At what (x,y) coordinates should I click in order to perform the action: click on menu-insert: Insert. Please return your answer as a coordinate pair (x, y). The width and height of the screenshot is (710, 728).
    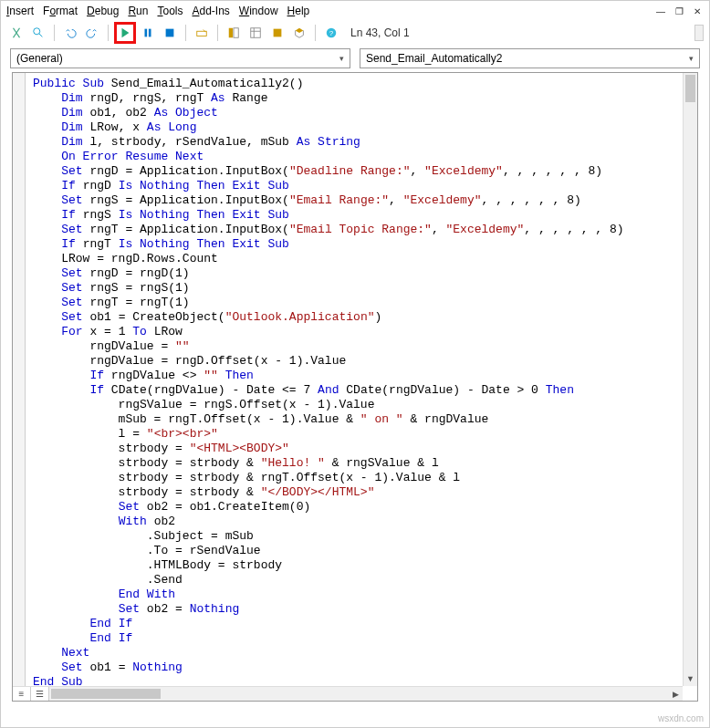
    Looking at the image, I should click on (20, 11).